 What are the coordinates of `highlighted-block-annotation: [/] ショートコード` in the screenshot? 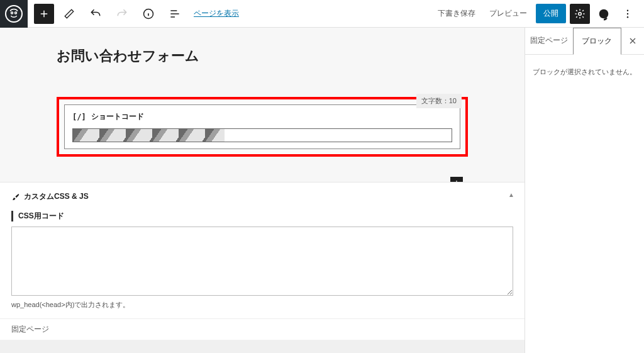 It's located at (262, 127).